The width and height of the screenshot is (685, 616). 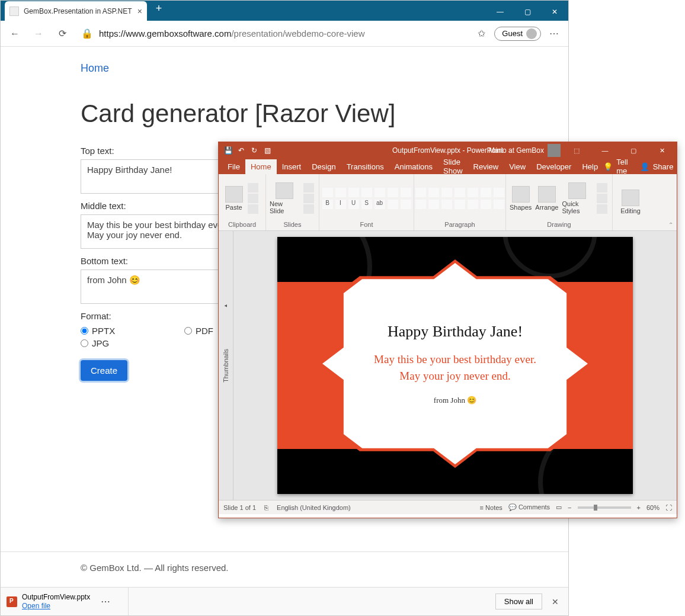 What do you see at coordinates (455, 400) in the screenshot?
I see `card-bottom-text: from John 😊` at bounding box center [455, 400].